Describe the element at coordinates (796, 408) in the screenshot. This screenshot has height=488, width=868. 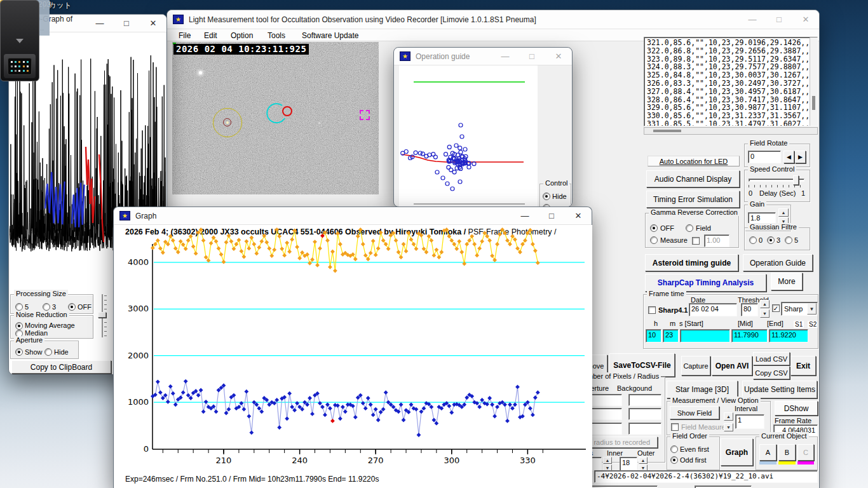
I see `dshow-button: DShow` at that location.